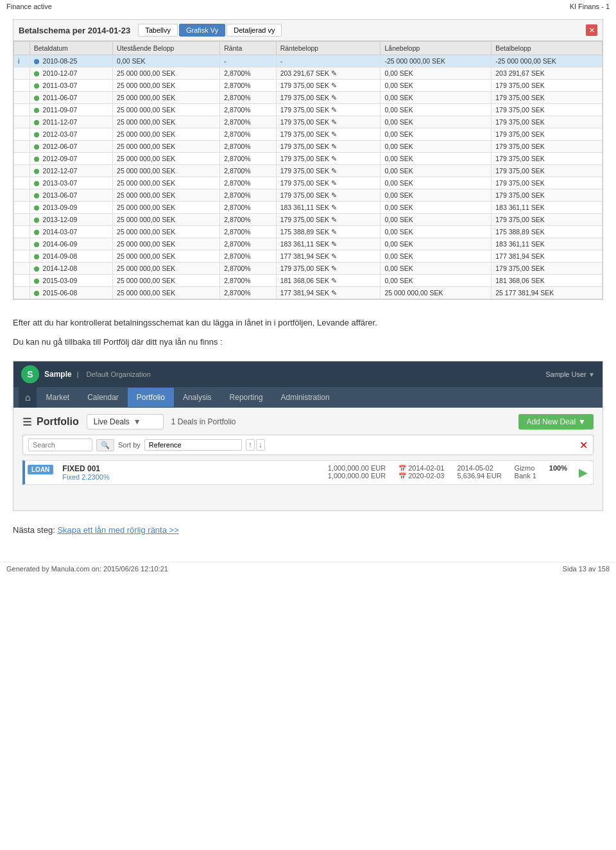 This screenshot has height=850, width=616. Describe the element at coordinates (308, 86) in the screenshot. I see `table-row: 2011-03-07 25 000 000,00 SEK 2,8700% 179…` at that location.